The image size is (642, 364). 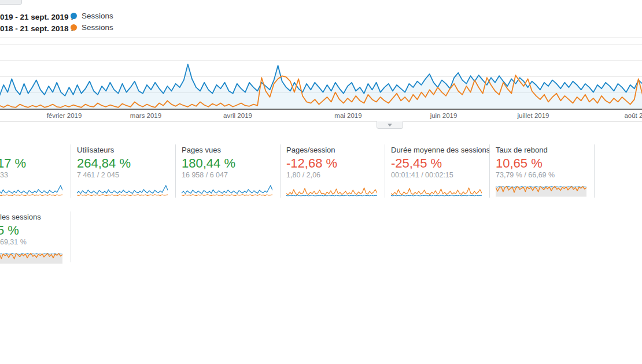 What do you see at coordinates (146, 116) in the screenshot?
I see `x-axis-label: mars 2019` at bounding box center [146, 116].